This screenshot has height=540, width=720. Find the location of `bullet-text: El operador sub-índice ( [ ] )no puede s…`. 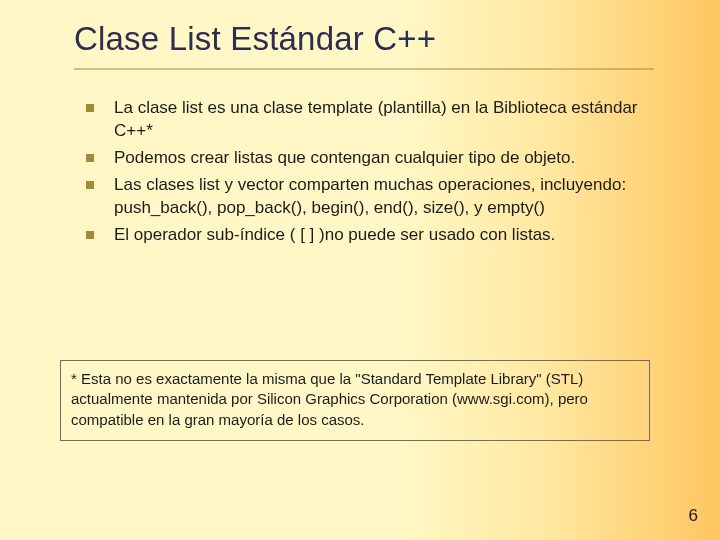

bullet-text: El operador sub-índice ( [ ] )no puede s… is located at coordinates (380, 236).